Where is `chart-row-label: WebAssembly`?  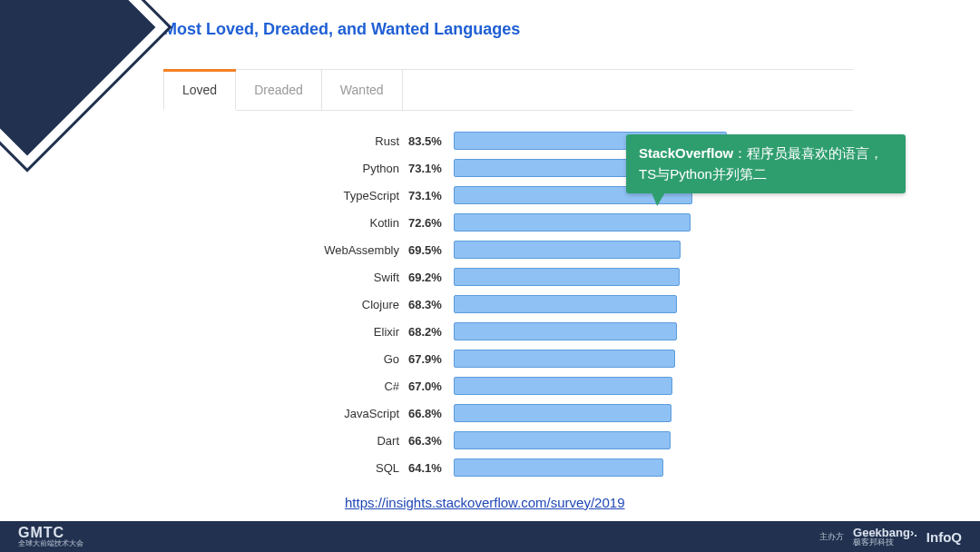 chart-row-label: WebAssembly is located at coordinates (349, 251).